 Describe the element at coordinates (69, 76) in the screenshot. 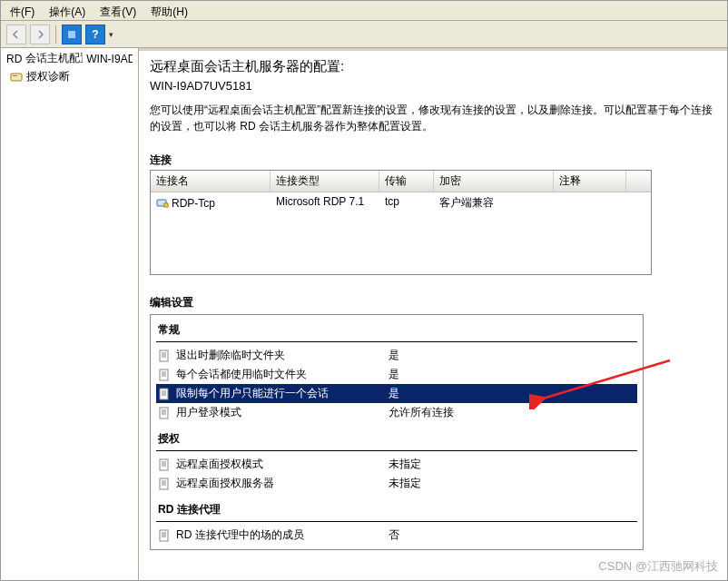

I see `tree-row-diag: 授权诊断` at that location.